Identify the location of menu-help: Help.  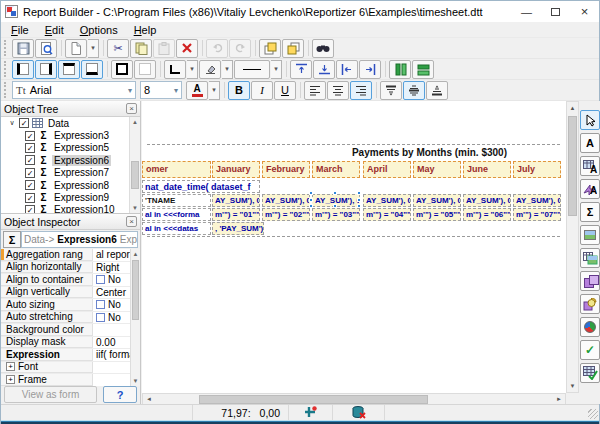
(146, 30).